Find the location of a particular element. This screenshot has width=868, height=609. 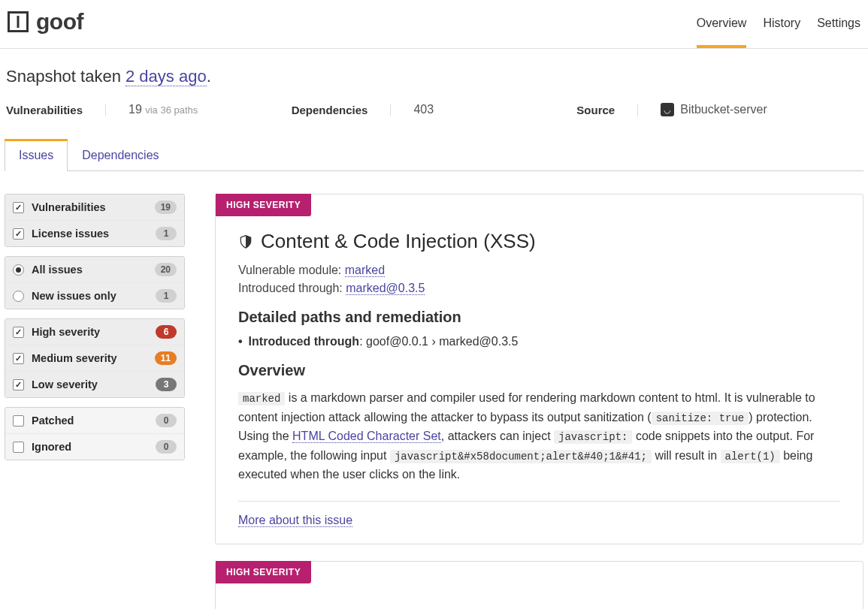

introduced-link: marked@0.3.5 is located at coordinates (385, 288).